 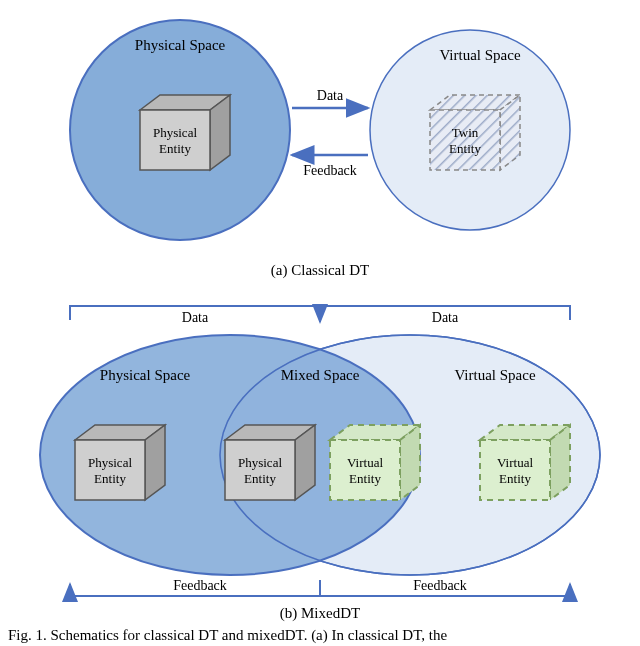 I want to click on physical-entity-cube-1: Physical Entity, so click(x=120, y=462).